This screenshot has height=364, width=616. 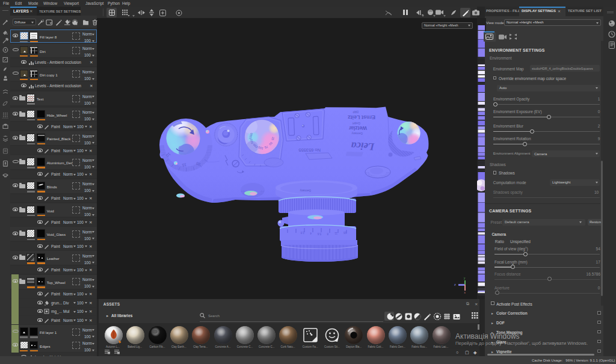 What do you see at coordinates (356, 112) in the screenshot?
I see `svg-text: DRP` at bounding box center [356, 112].